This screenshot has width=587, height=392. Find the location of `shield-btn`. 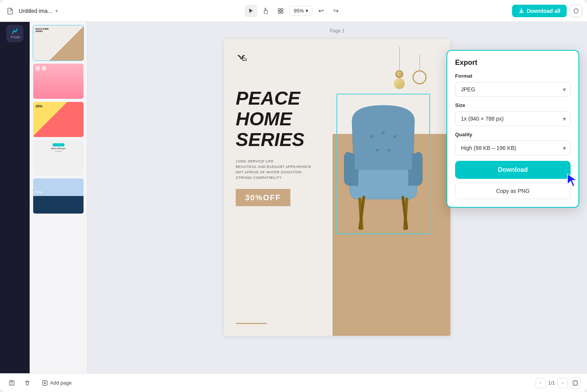

shield-btn is located at coordinates (576, 11).